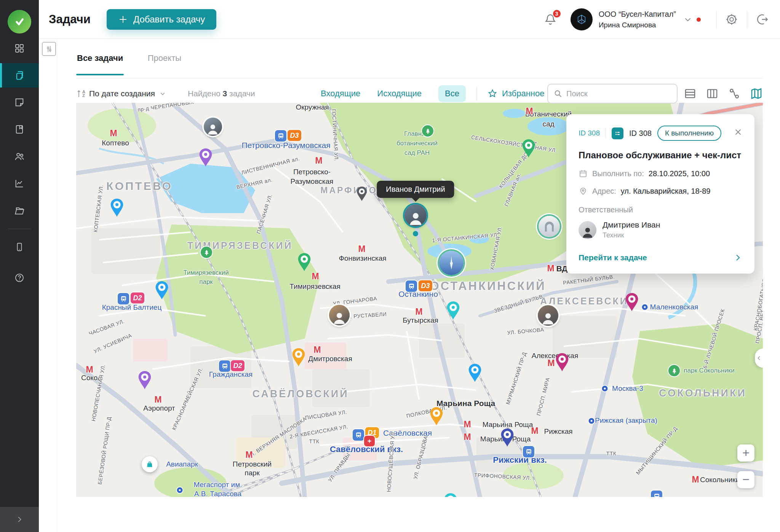 The height and width of the screenshot is (532, 780). What do you see at coordinates (49, 49) in the screenshot?
I see `filters-button` at bounding box center [49, 49].